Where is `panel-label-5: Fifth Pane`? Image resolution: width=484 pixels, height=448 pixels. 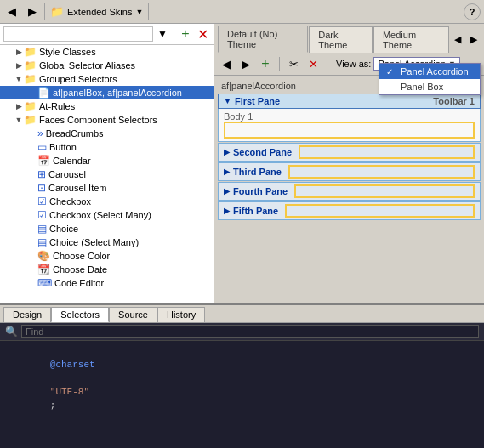
panel-label-5: Fifth Pane is located at coordinates (255, 211).